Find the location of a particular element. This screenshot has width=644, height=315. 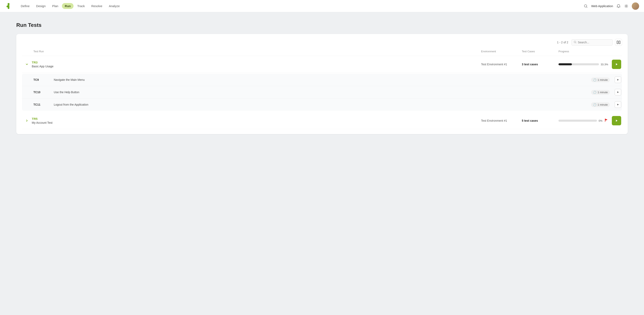

tc10-run-button is located at coordinates (618, 92).